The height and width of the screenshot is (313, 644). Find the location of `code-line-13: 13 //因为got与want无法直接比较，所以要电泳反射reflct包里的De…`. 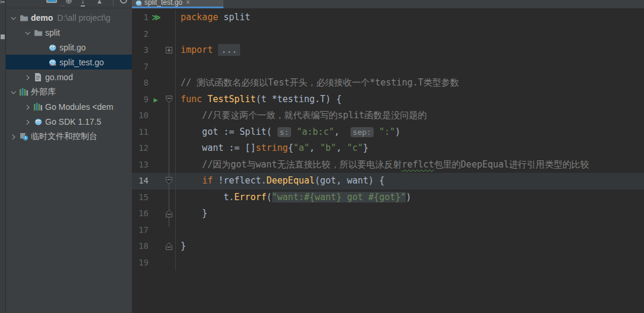

code-line-13: 13 //因为got与want无法直接比较，所以要电泳反射reflct包里的De… is located at coordinates (388, 165).